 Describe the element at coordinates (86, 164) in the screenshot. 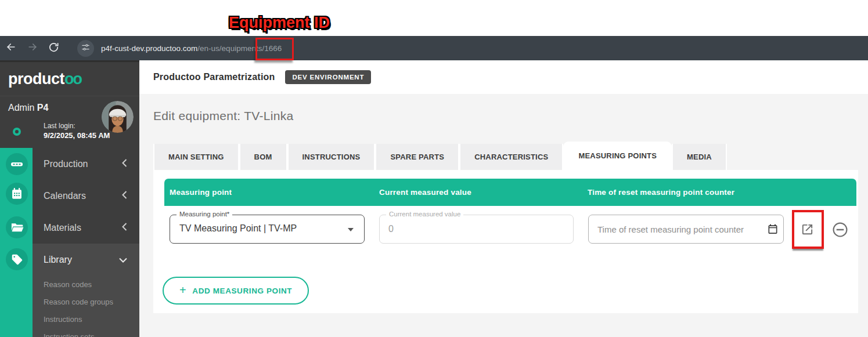

I see `sidebar-item-production: Production` at that location.